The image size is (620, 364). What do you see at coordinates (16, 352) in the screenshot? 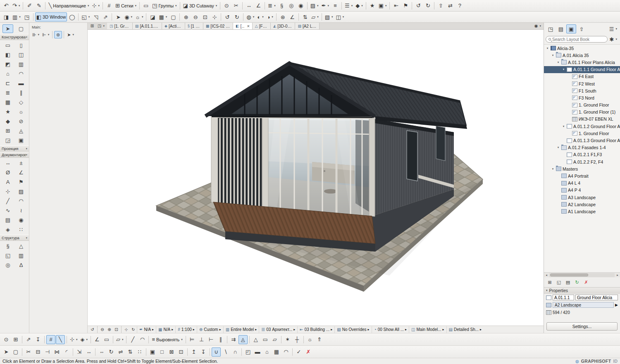
I see `marquee-mode-icon: ▢` at bounding box center [16, 352].